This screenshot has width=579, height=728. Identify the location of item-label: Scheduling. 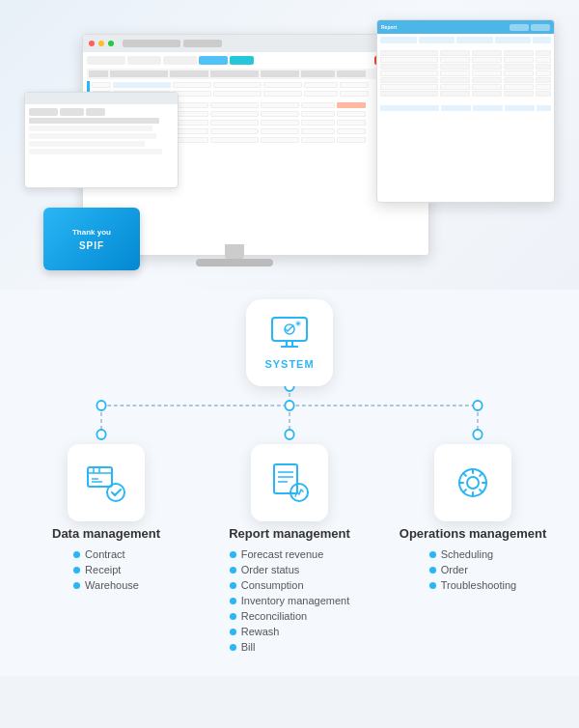
(467, 554).